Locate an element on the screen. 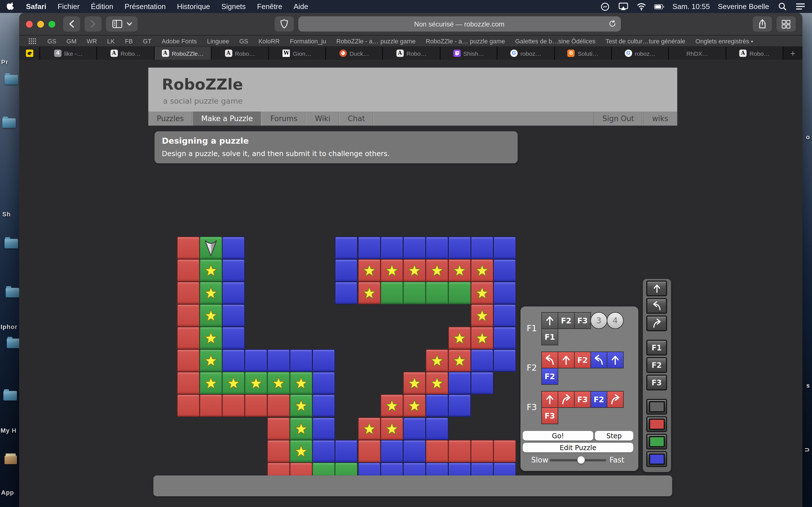  desktop-icon-label: Iphor is located at coordinates (9, 327).